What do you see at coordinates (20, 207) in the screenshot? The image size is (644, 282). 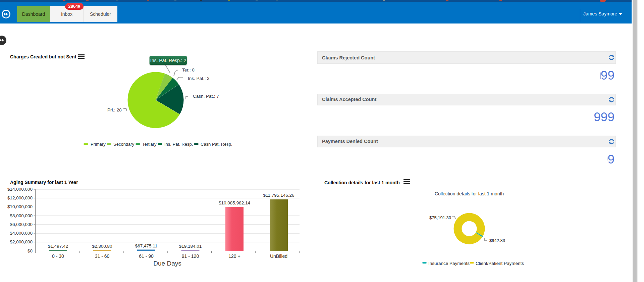 I see `svg-text: $10,000,000` at bounding box center [20, 207].